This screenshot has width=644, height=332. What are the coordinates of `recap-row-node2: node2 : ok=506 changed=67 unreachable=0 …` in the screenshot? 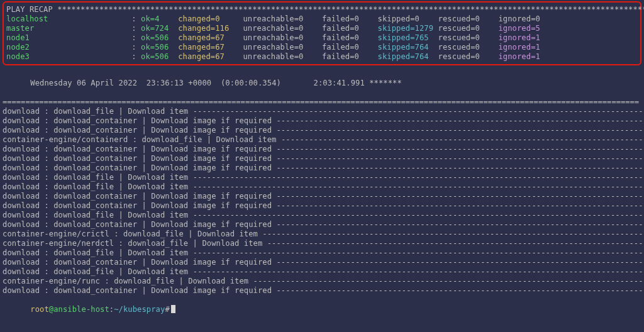 It's located at (322, 48).